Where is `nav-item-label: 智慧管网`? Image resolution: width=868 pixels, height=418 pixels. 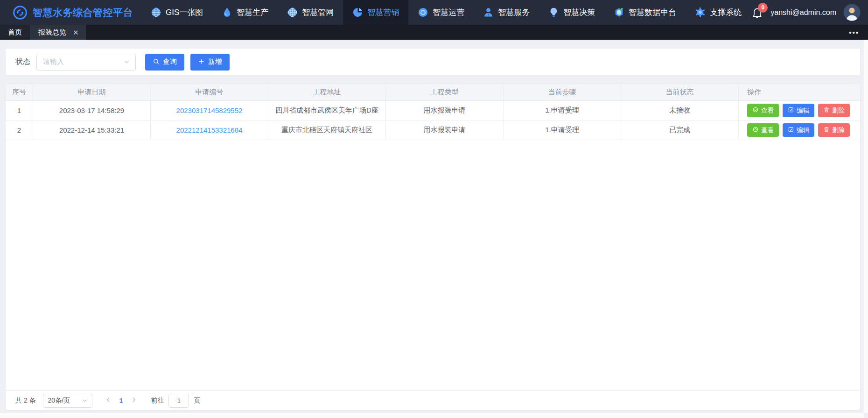
nav-item-label: 智慧管网 is located at coordinates (318, 12).